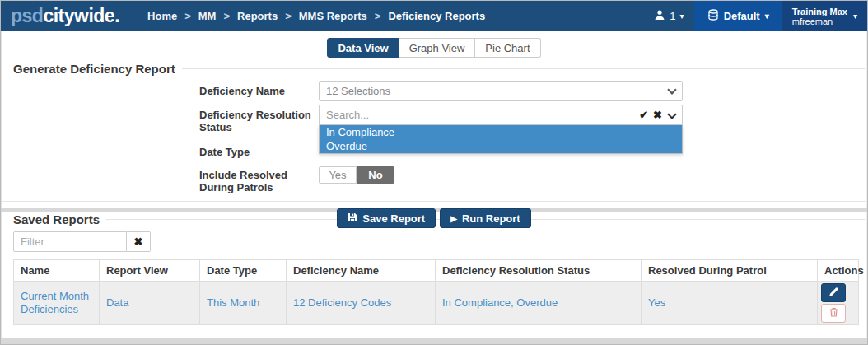 This screenshot has width=868, height=345. Describe the element at coordinates (434, 16) in the screenshot. I see `top-navbar: psdcitywide. Home > MM > Reports > MMS R…` at that location.